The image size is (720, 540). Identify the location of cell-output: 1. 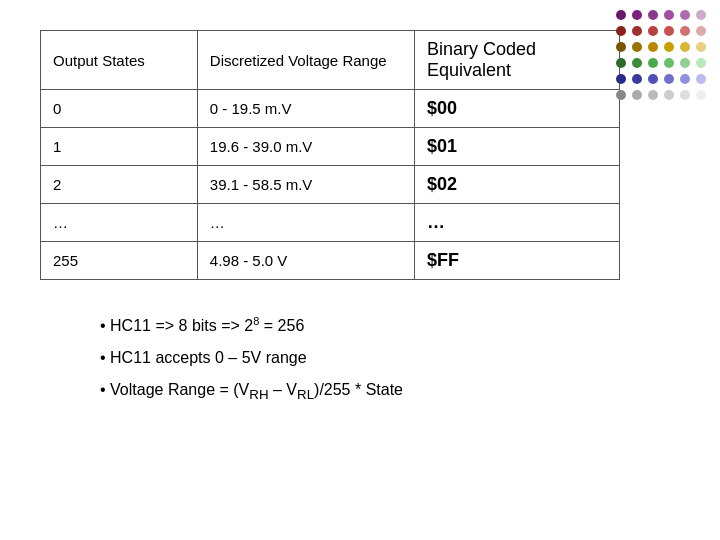
(120, 147).